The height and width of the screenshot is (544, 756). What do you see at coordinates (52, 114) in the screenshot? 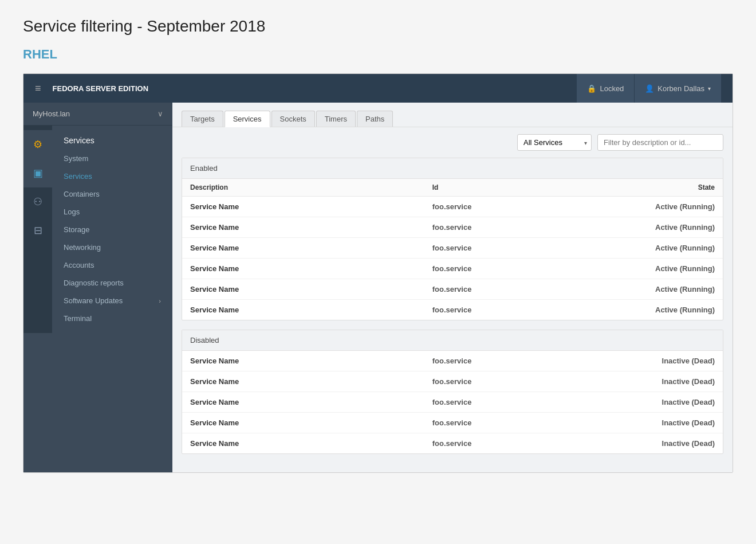
I see `host-label: MyHost.lan` at bounding box center [52, 114].